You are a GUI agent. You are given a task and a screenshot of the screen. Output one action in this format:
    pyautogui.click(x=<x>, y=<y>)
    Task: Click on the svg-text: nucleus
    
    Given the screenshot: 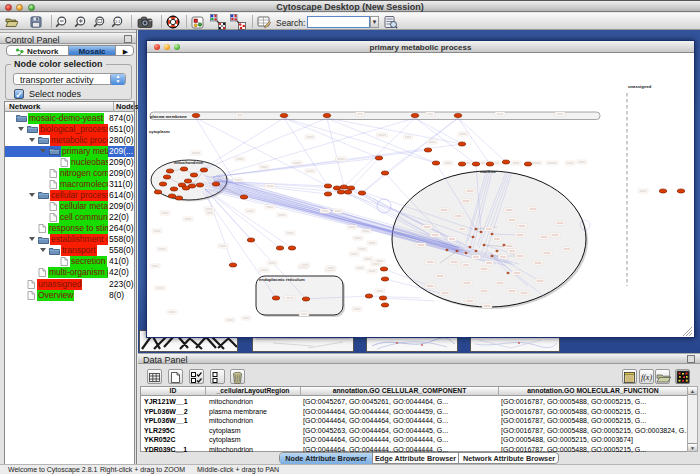 What is the action you would take?
    pyautogui.click(x=488, y=172)
    